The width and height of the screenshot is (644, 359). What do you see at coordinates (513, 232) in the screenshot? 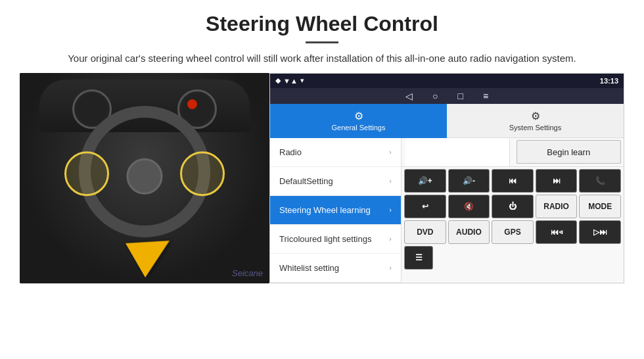
I see `controls-row-3: DVD AUDIO GPS ⏮◁ ▷⏭` at bounding box center [513, 232].